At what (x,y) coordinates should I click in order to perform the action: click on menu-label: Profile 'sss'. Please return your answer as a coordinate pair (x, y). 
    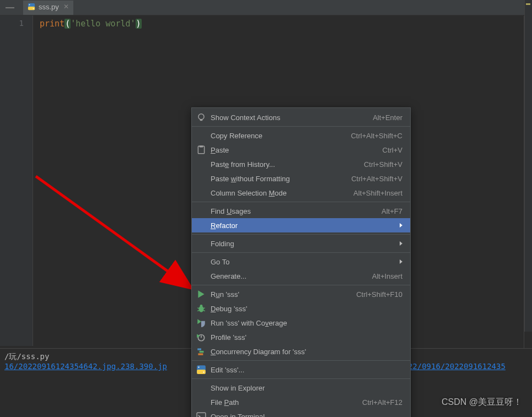
    Looking at the image, I should click on (307, 337).